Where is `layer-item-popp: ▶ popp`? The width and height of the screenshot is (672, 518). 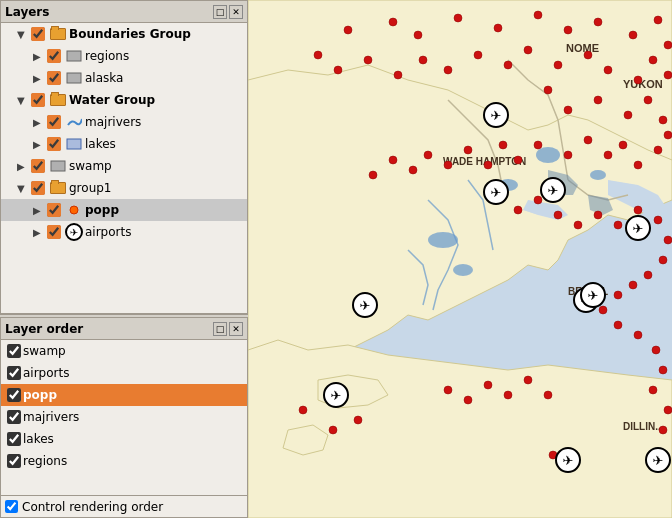
layer-item-popp: ▶ popp is located at coordinates (124, 210).